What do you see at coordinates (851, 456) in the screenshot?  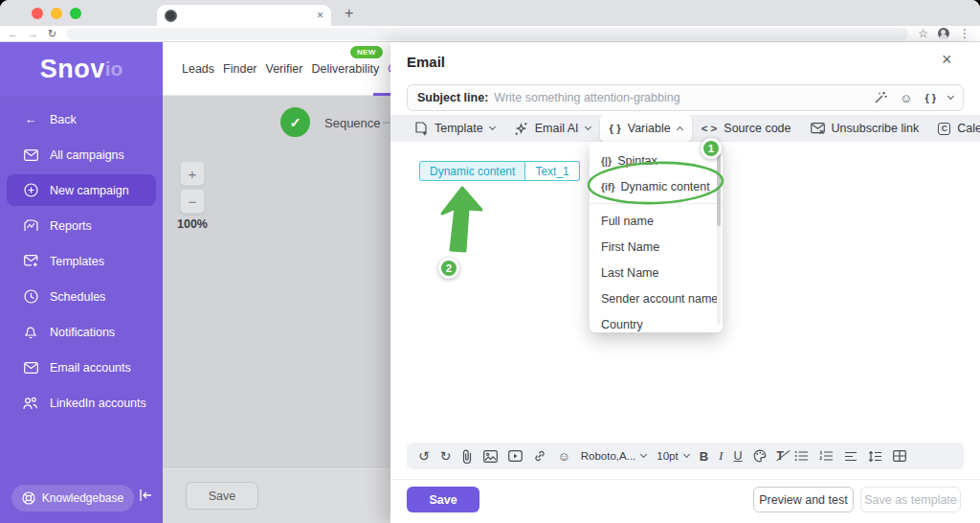 I see `align-icon` at bounding box center [851, 456].